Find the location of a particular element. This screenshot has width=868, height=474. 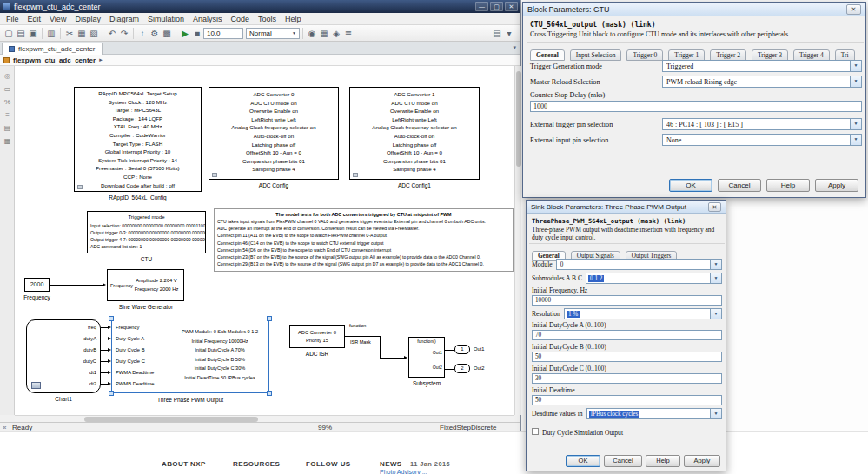

zoom-percent-icon: % is located at coordinates (7, 102).